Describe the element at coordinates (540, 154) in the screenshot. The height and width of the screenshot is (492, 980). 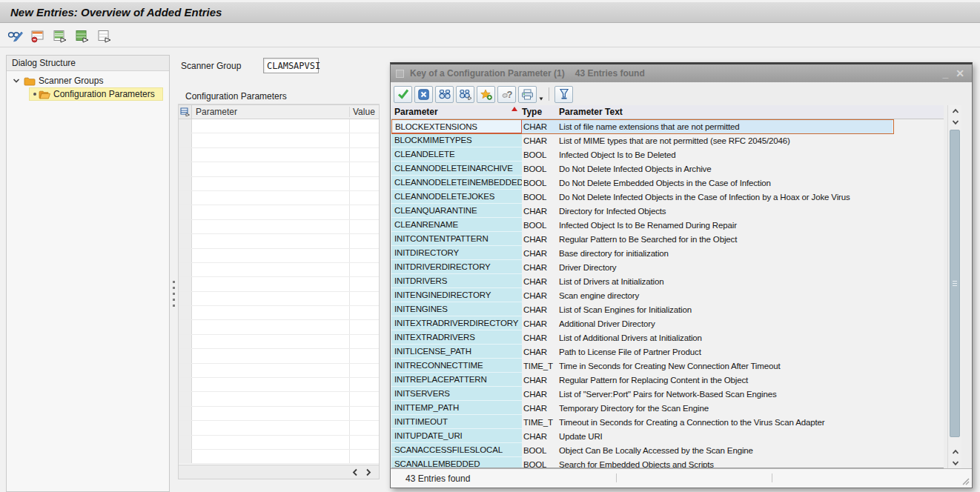
I see `cell-type: BOOL` at that location.